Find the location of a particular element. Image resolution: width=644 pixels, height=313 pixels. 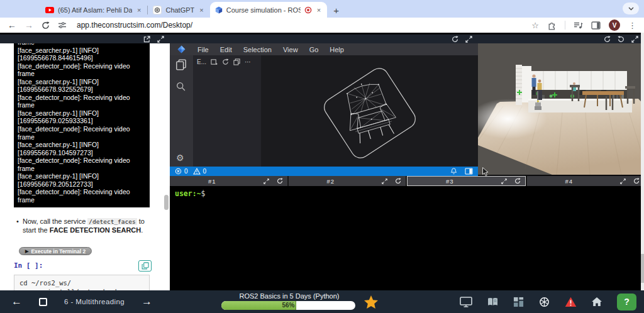

instruction-end: . is located at coordinates (142, 230).